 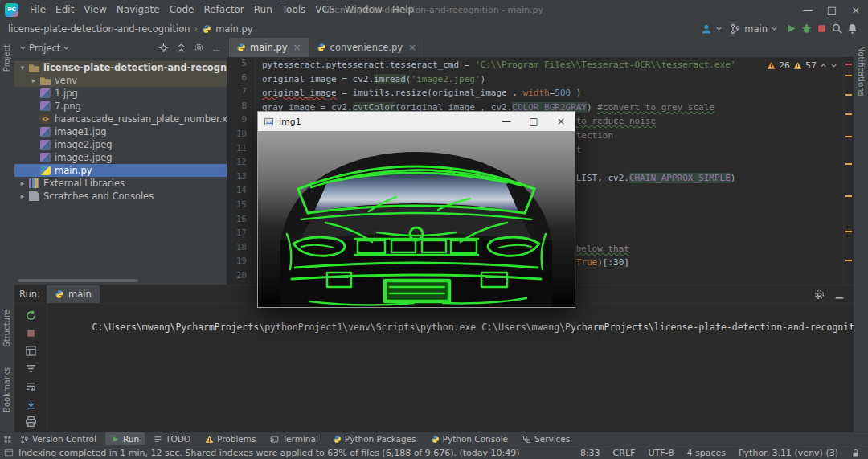 What do you see at coordinates (121, 145) in the screenshot?
I see `tree-item-image2-jpeg: image2.jpeg` at bounding box center [121, 145].